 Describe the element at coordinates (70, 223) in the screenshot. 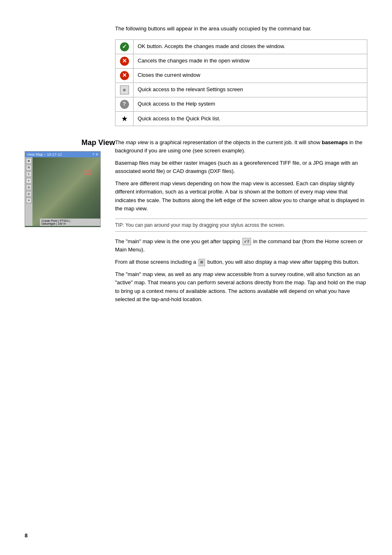

I see `map-view-left: Map View View Map – 10-17-12 ? ✕ ⊕ N 1 ⌖…` at that location.